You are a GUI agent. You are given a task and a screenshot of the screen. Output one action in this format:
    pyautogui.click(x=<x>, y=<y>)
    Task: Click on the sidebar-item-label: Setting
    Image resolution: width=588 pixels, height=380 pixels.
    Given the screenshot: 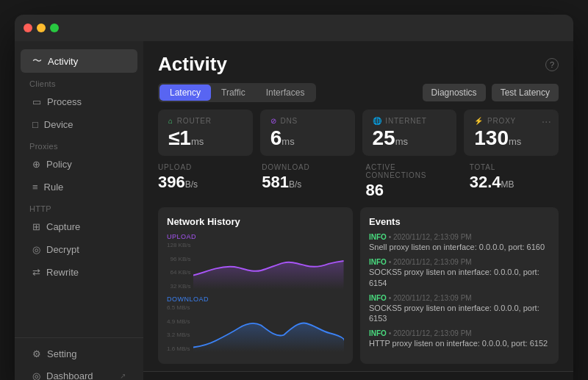 What is the action you would take?
    pyautogui.click(x=62, y=354)
    